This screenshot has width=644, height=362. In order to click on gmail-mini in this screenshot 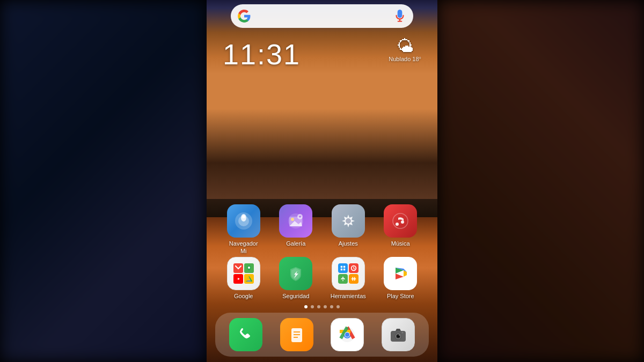, I will do `click(238, 268)`.